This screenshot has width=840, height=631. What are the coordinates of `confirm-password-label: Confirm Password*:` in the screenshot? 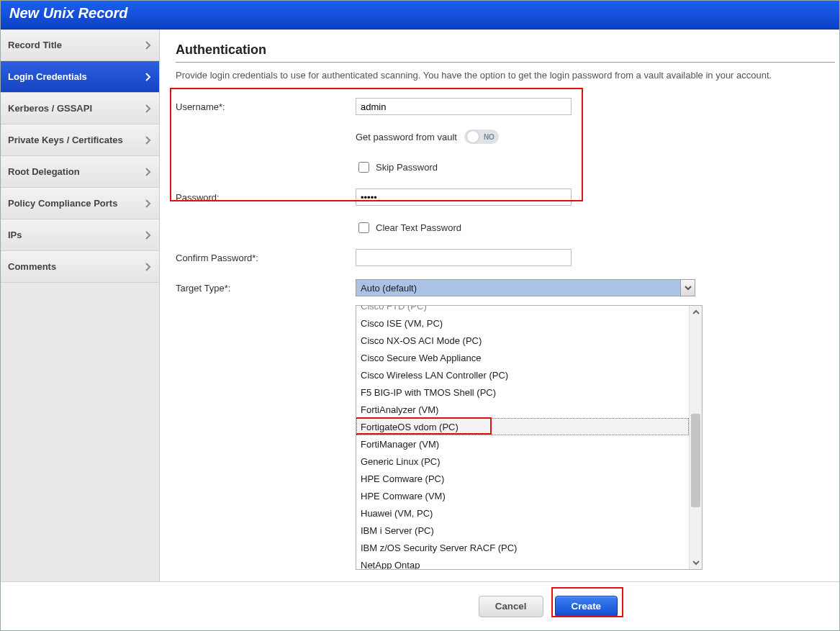 It's located at (266, 258).